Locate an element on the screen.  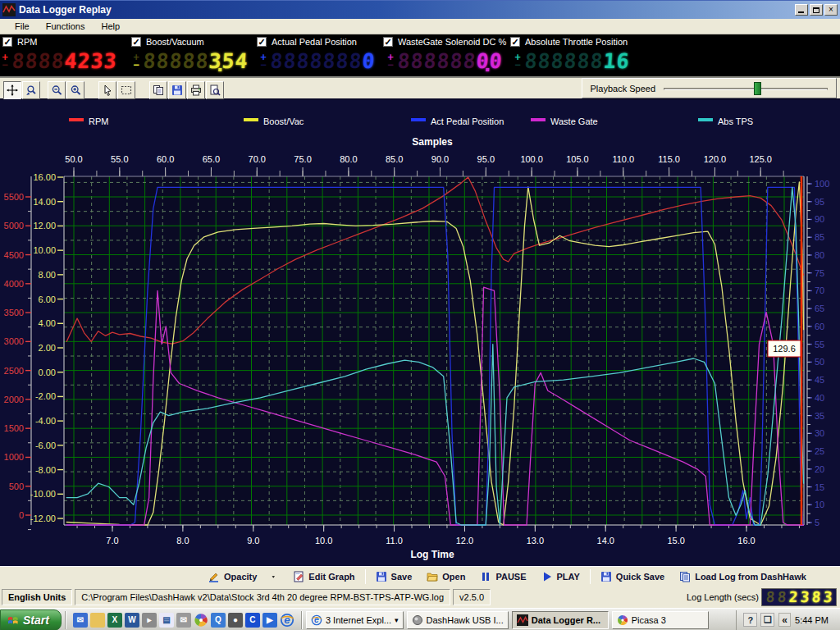
boost-vacuum-checkbox: ✓ is located at coordinates (136, 42).